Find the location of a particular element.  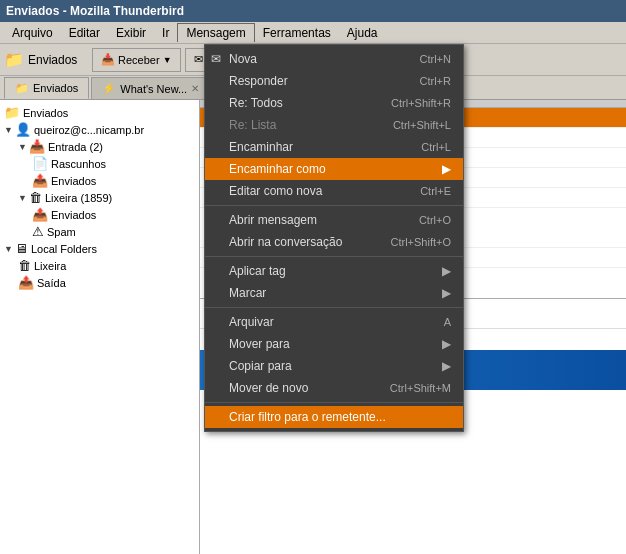

lixeira2-label: Lixeira is located at coordinates (50, 266).